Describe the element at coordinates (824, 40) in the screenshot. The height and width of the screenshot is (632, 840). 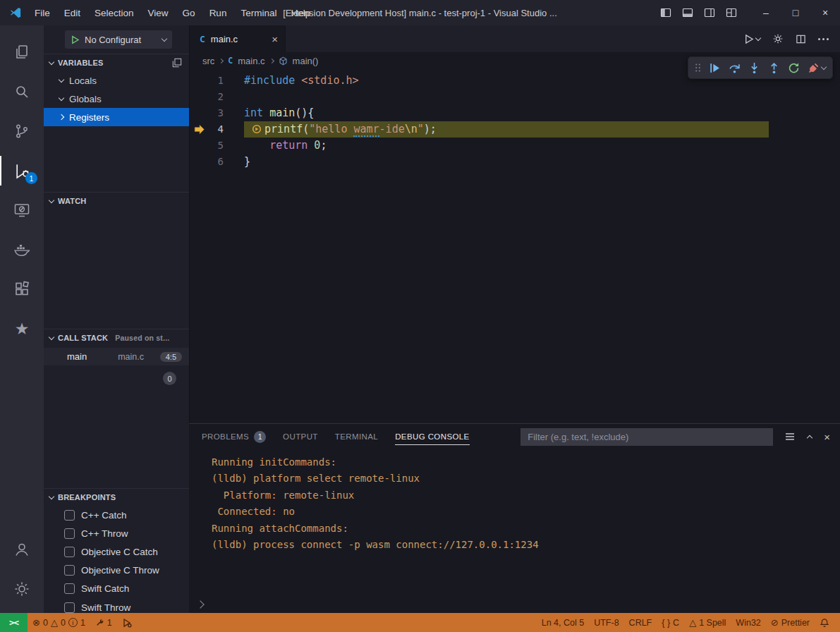
I see `more-actions-icon` at that location.